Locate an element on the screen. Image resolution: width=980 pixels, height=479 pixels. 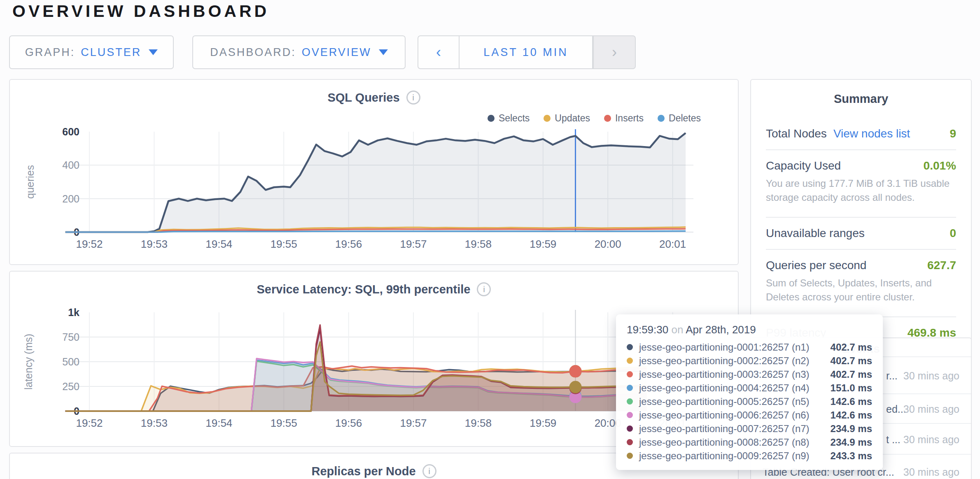
time-range-label: LAST 10 MIN is located at coordinates (526, 52).